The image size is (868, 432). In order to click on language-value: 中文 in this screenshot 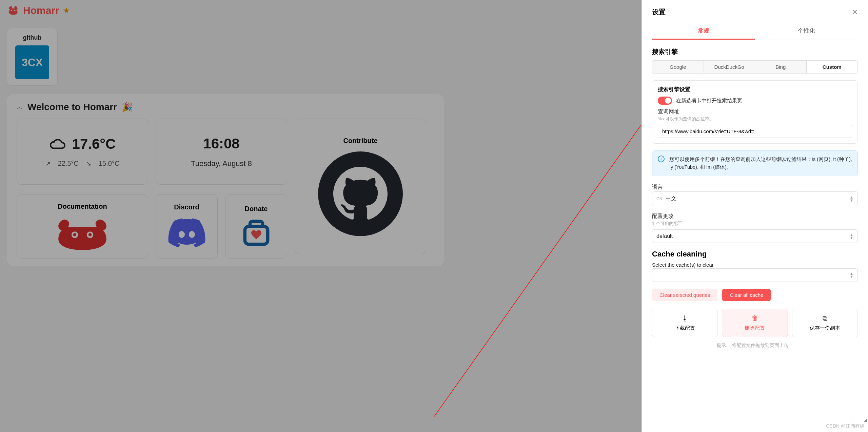, I will do `click(756, 199)`.